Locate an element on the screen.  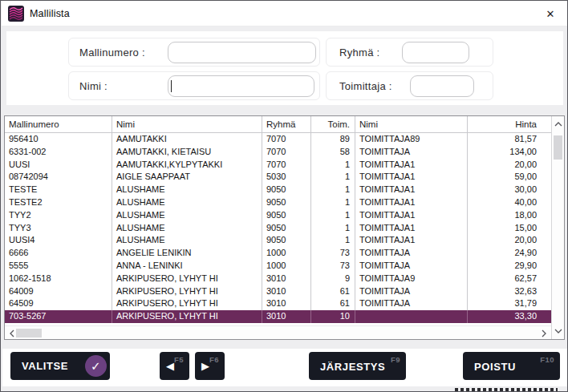
table-cell: TYY2 is located at coordinates (59, 216).